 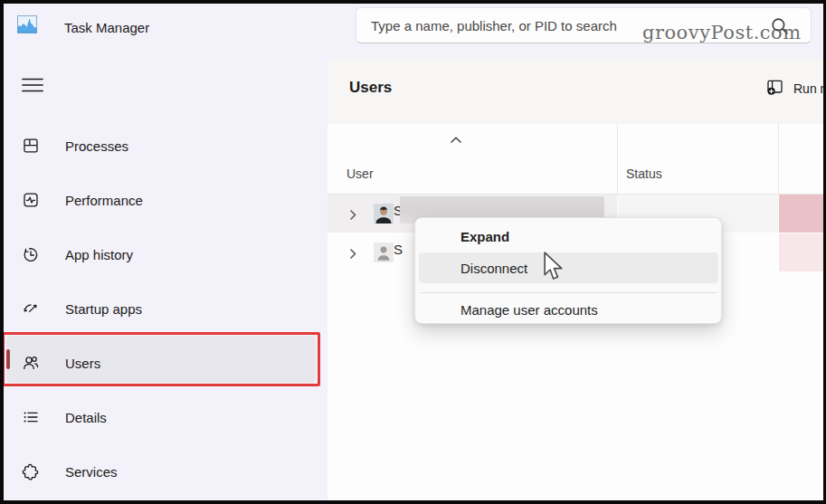 I want to click on mouse-cursor, so click(x=554, y=269).